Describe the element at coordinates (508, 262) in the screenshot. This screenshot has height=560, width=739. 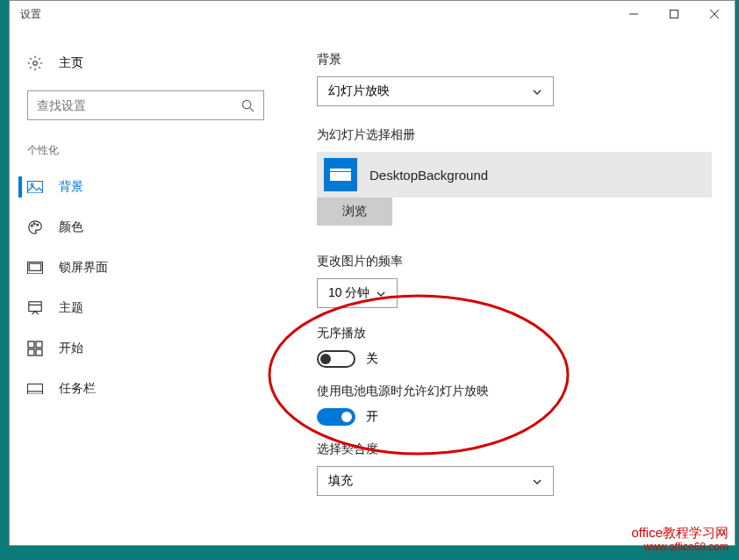
I see `frequency-label: 更改图片的频率` at that location.